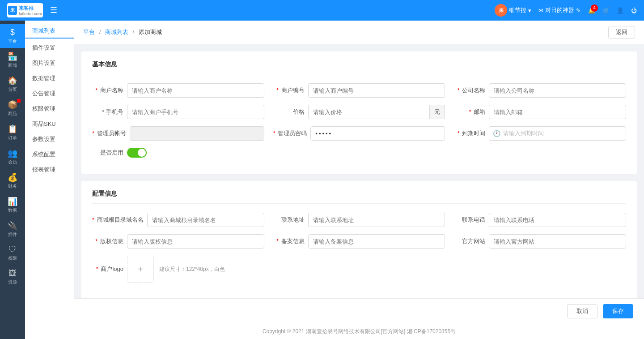 The image size is (644, 339). What do you see at coordinates (13, 250) in the screenshot?
I see `permission-icon: 🛡` at bounding box center [13, 250].